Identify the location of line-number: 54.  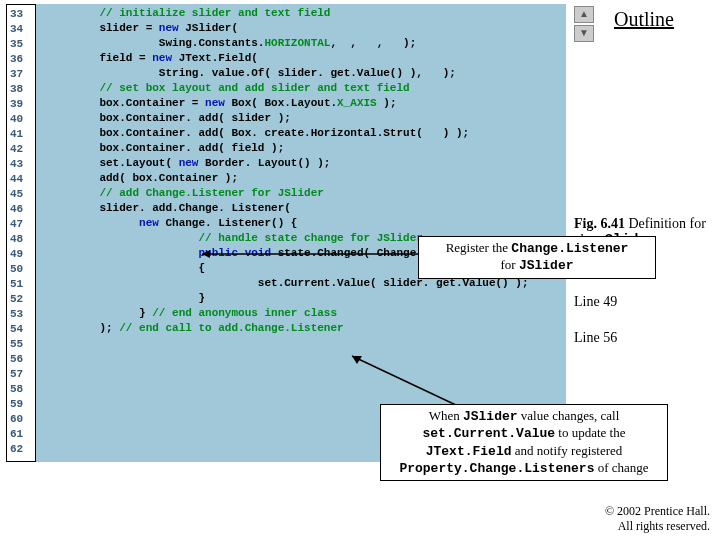
(21, 330).